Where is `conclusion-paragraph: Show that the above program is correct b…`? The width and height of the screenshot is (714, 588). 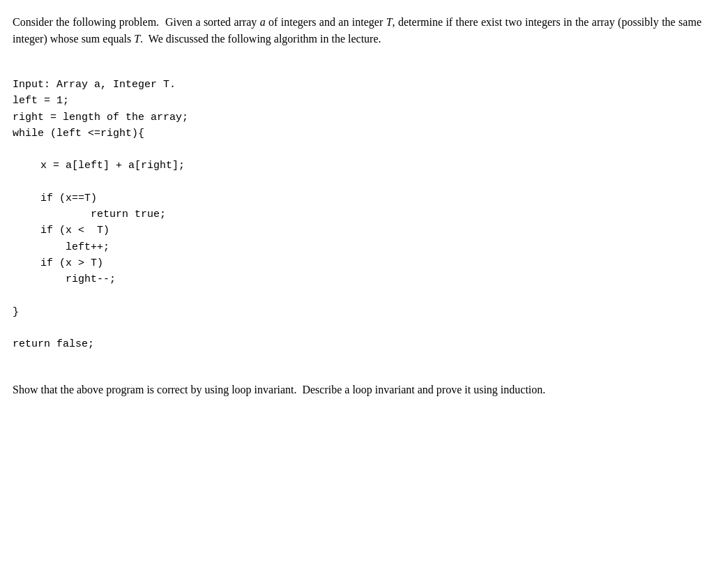 conclusion-paragraph: Show that the above program is correct b… is located at coordinates (357, 390).